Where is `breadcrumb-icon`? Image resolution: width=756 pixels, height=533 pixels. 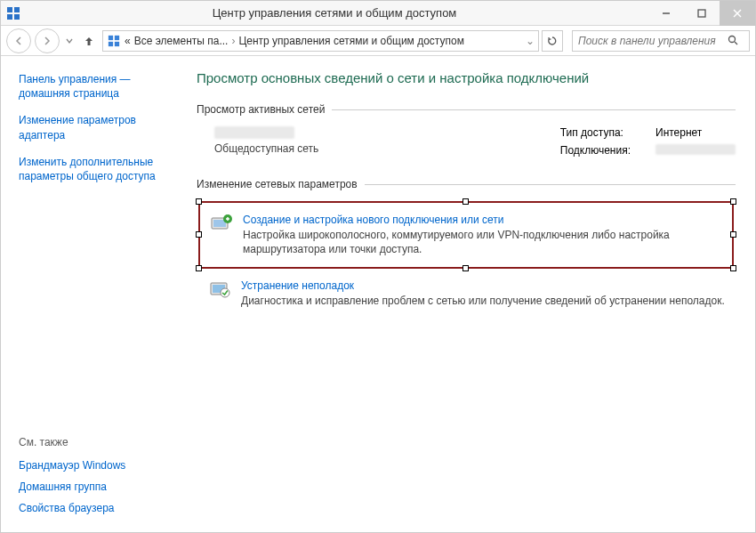 breadcrumb-icon is located at coordinates (114, 41).